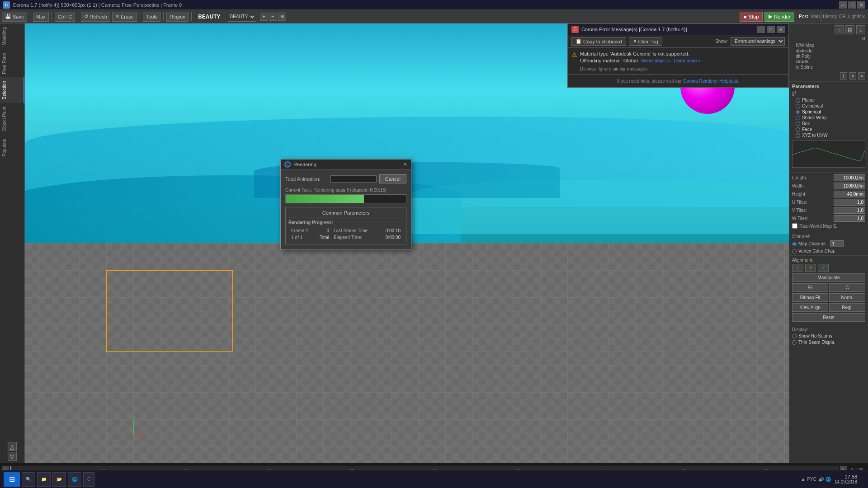 The image size is (868, 488). Describe the element at coordinates (843, 5) in the screenshot. I see `minimize-btn: —` at that location.